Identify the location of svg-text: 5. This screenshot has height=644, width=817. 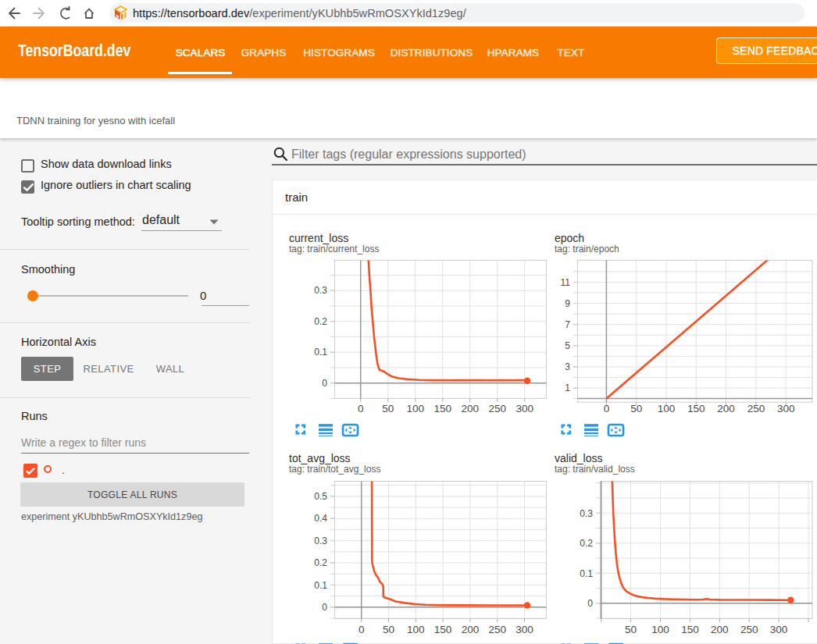
(567, 346).